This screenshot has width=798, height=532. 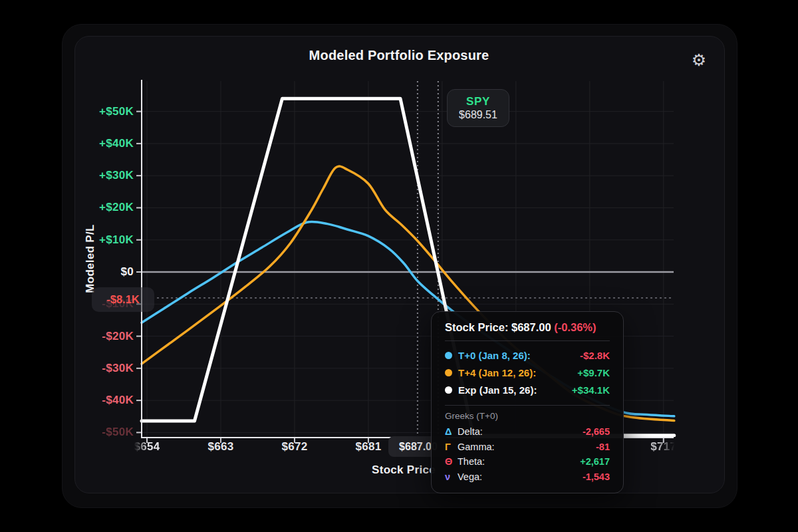 What do you see at coordinates (699, 60) in the screenshot?
I see `settings-button: ⚙` at bounding box center [699, 60].